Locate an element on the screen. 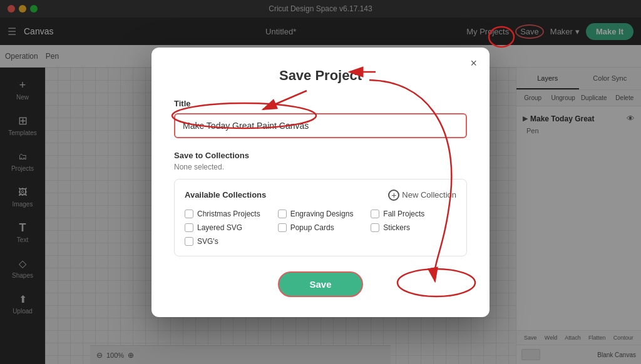 The height and width of the screenshot is (364, 641). collection-label-engraving: Engraving Designs is located at coordinates (322, 214).